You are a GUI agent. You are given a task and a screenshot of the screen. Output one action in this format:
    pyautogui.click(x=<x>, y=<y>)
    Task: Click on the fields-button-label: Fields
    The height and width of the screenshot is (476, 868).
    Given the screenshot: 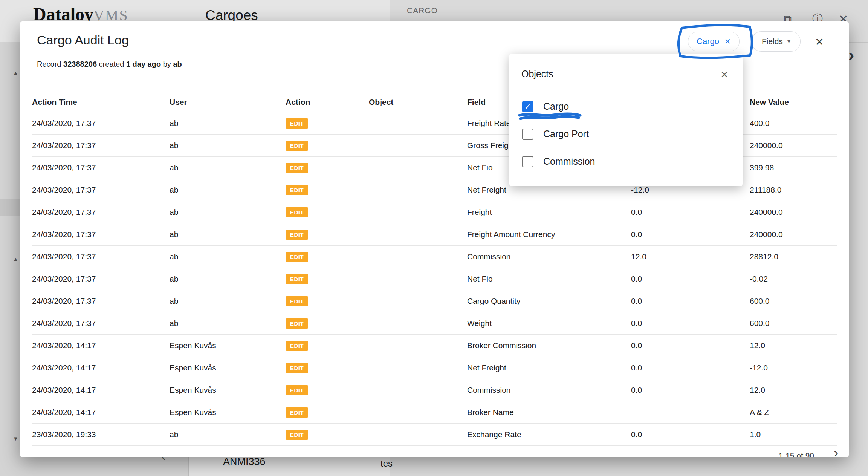 What is the action you would take?
    pyautogui.click(x=772, y=41)
    